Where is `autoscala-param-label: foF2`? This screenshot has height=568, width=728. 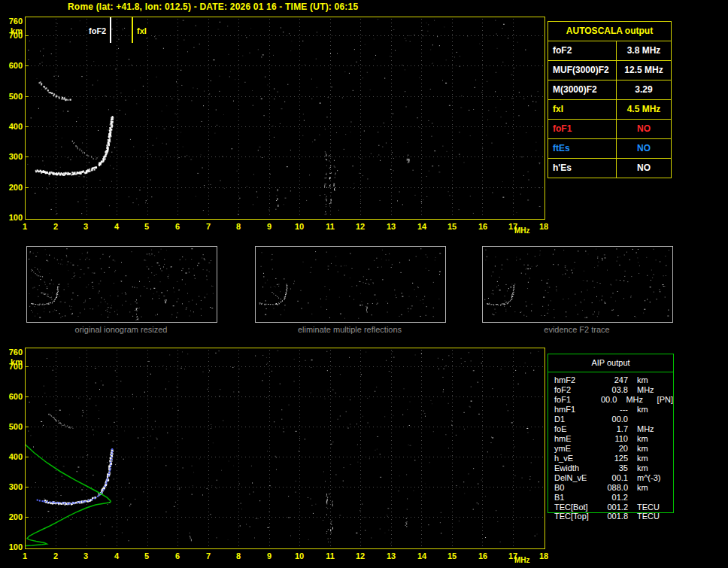 autoscala-param-label: foF2 is located at coordinates (582, 51).